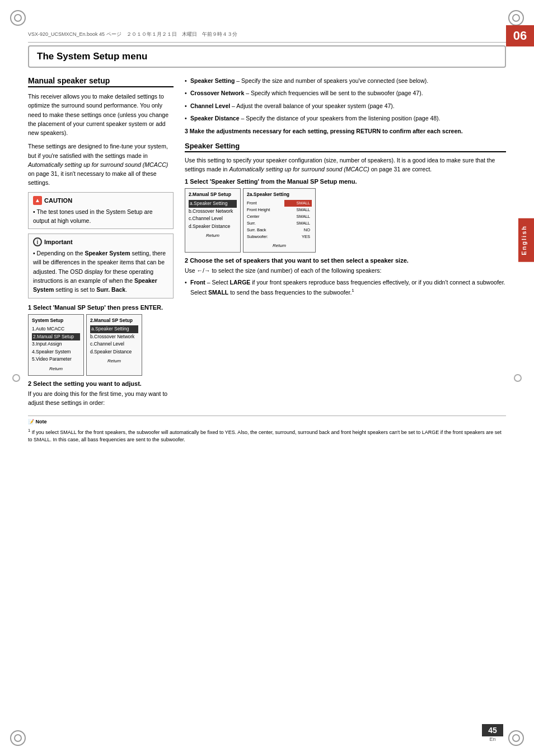  Describe the element at coordinates (345, 260) in the screenshot. I see `speaker-step2-heading: 2 Choose the set of speakers that you wa…` at that location.